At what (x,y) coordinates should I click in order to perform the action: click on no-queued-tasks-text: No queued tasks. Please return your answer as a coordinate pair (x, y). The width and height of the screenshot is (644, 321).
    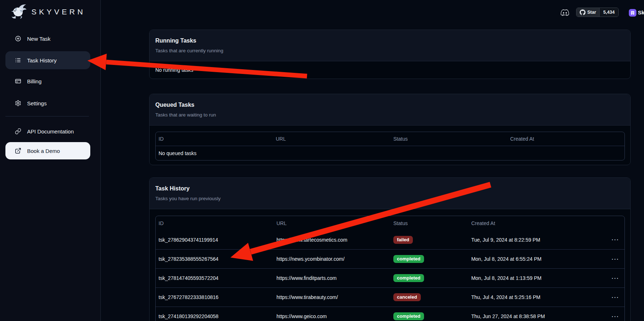
    Looking at the image, I should click on (390, 153).